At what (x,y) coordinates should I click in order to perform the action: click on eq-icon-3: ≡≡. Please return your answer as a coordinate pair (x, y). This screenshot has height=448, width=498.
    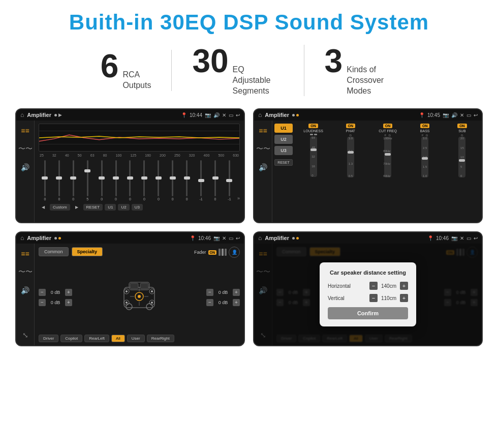
    Looking at the image, I should click on (25, 254).